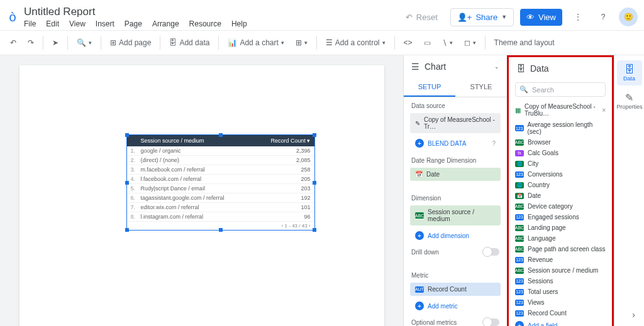 The image size is (644, 326). I want to click on rail-properties: ✎Properties, so click(630, 101).